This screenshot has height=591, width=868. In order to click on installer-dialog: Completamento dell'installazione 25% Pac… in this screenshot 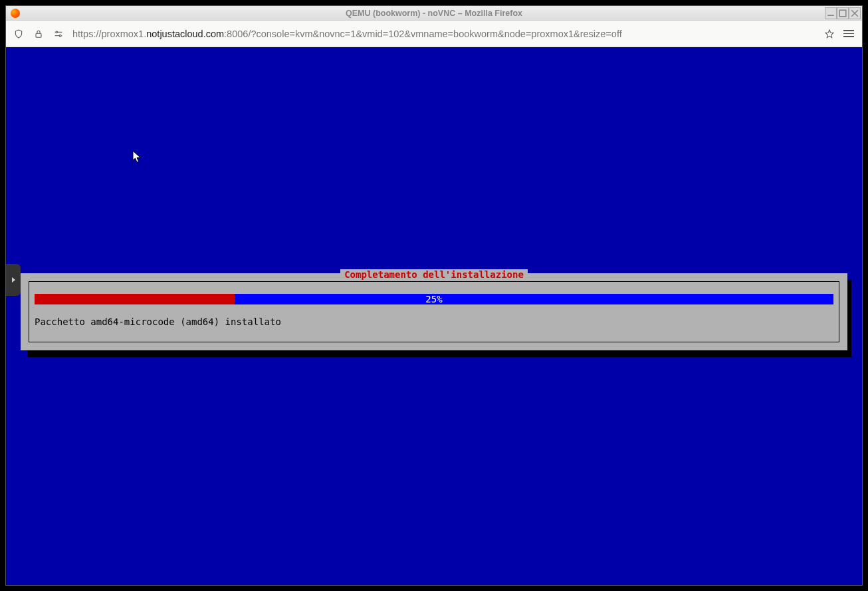, I will do `click(434, 312)`.